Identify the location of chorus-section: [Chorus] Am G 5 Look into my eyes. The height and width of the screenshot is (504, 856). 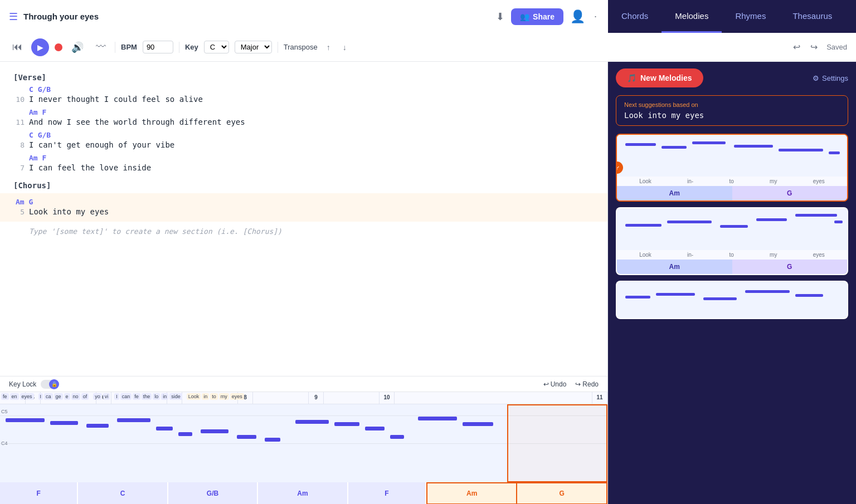
(304, 202).